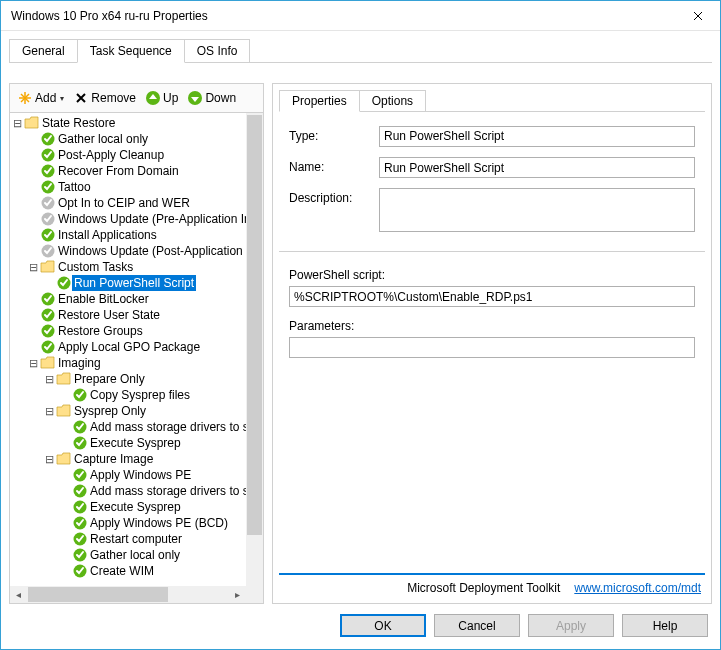  I want to click on tree-row: Opt In to CEIP and WER, so click(136, 203).